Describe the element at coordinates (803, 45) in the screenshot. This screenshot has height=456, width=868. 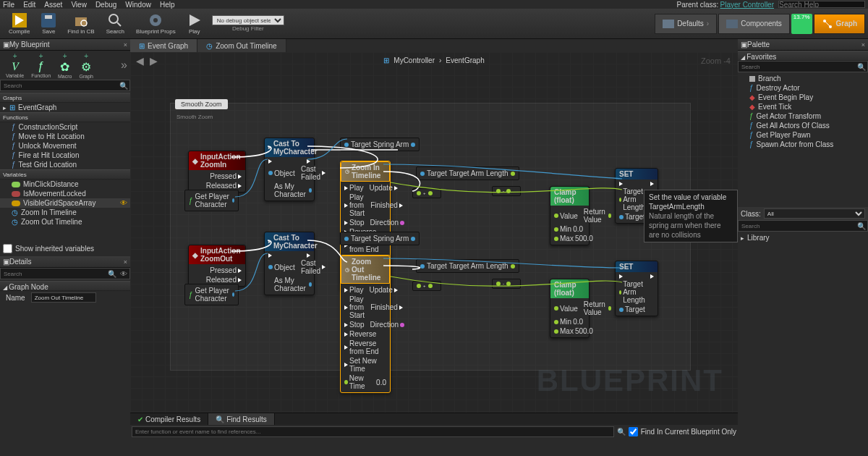
I see `palette-header: ▣ Palette ×` at that location.